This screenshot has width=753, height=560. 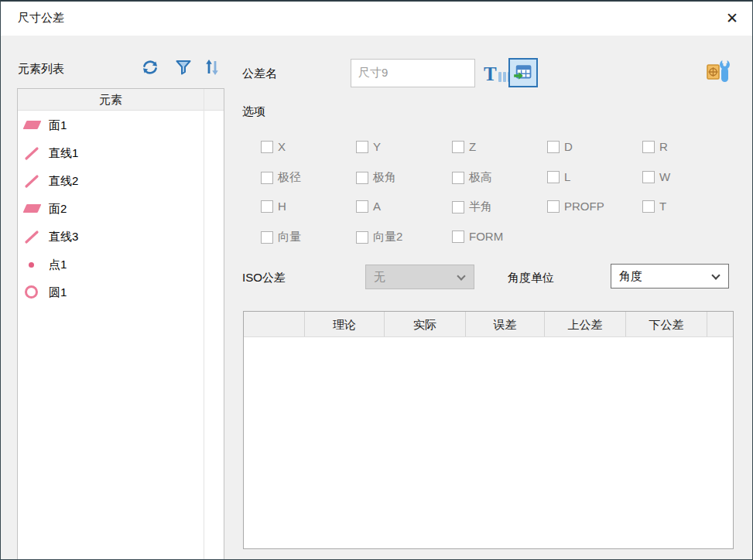 What do you see at coordinates (560, 147) in the screenshot?
I see `checkbox-d: D` at bounding box center [560, 147].